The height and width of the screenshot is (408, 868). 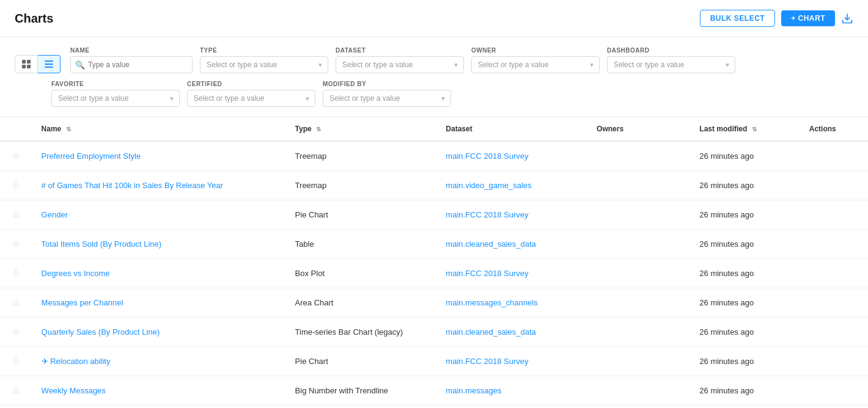 I want to click on type-col-header: Type ⇅, so click(x=361, y=129).